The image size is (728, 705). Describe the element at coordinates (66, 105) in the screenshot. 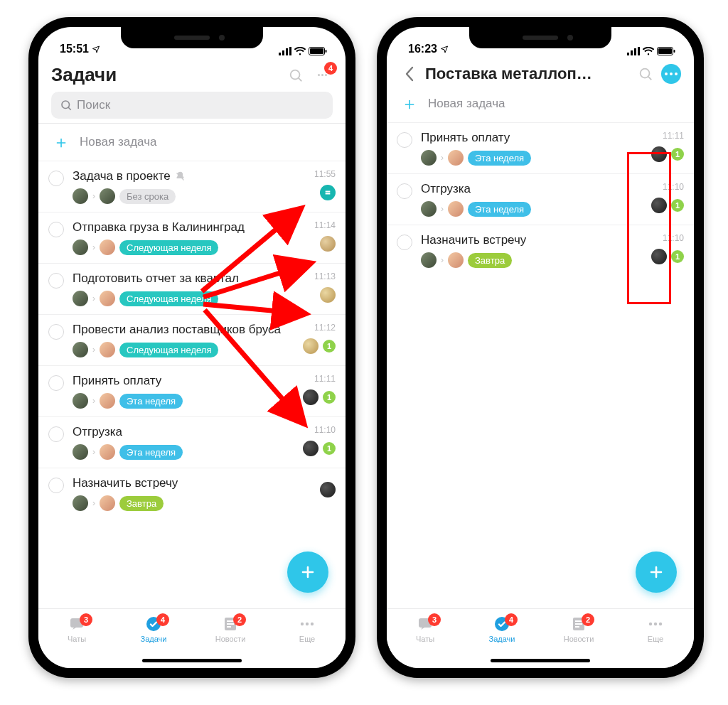

I see `search-field-icon` at that location.